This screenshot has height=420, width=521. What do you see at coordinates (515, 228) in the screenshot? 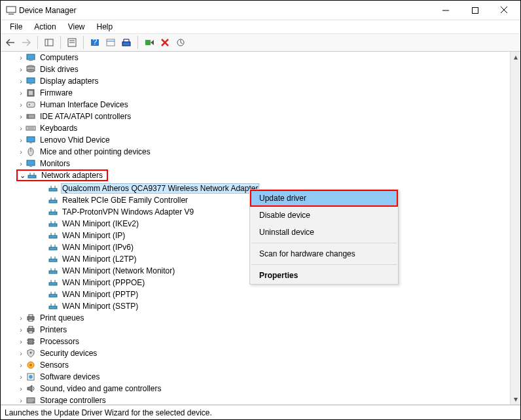
I see `vertical-scrollbar: ▴ ▾` at bounding box center [515, 228].